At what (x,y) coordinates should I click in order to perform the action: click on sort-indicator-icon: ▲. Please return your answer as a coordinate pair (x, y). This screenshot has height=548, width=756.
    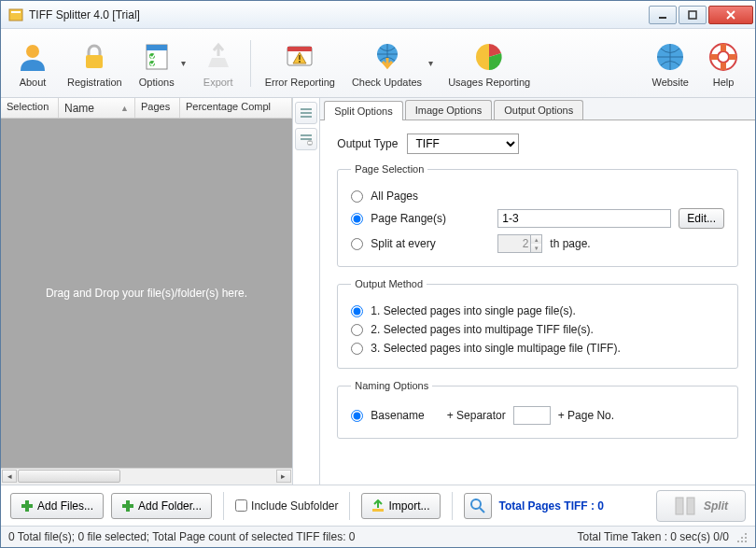
    Looking at the image, I should click on (125, 108).